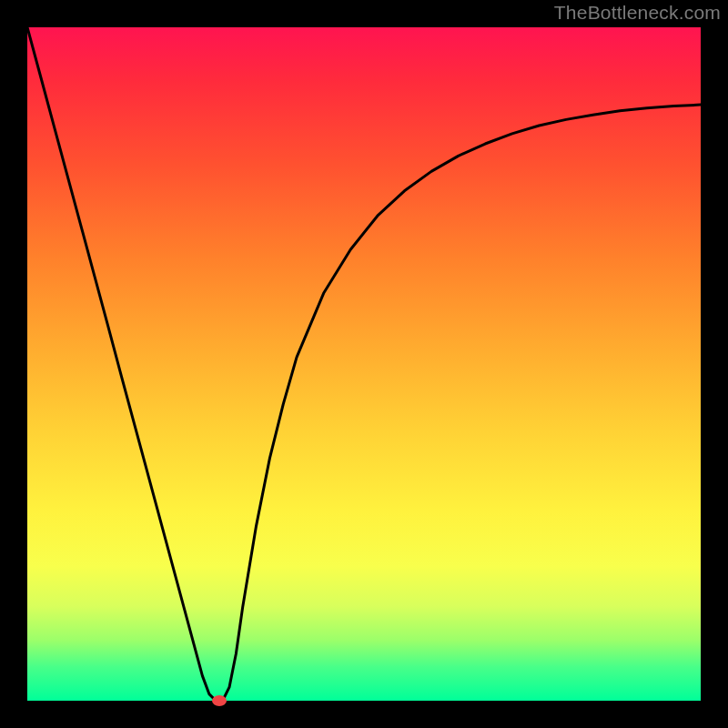 Image resolution: width=728 pixels, height=728 pixels. I want to click on watermark-text: TheBottleneck.com, so click(637, 13).